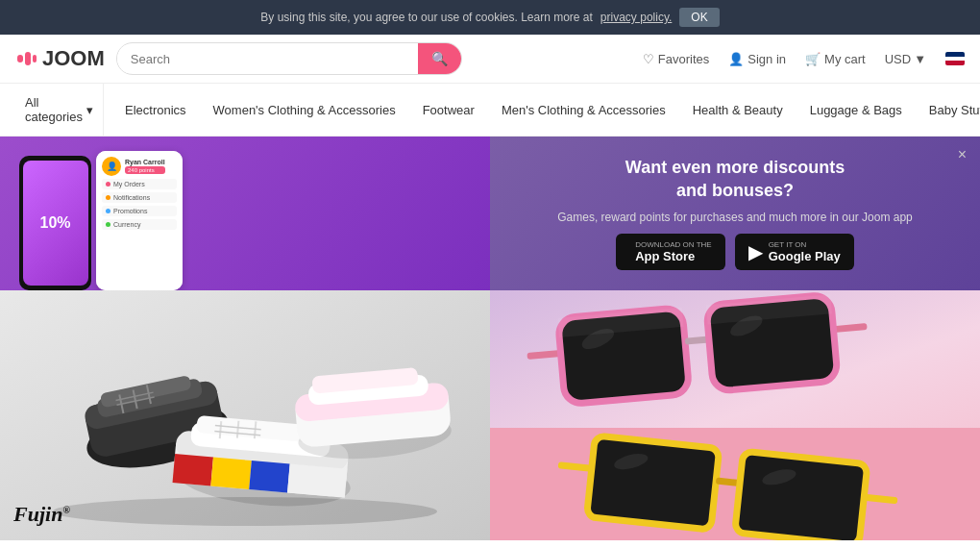 The image size is (980, 548). I want to click on googleplay-button: ▶ GET IT ON Google Play, so click(795, 252).